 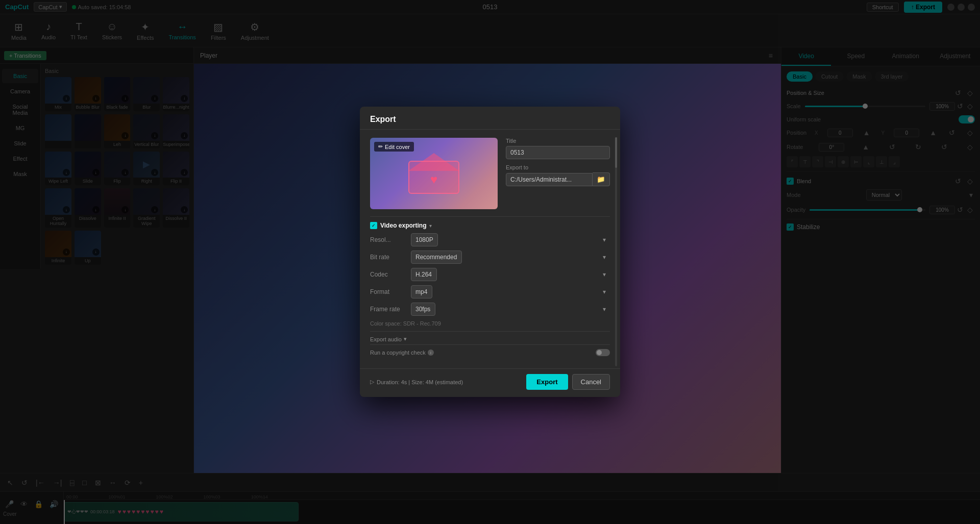 What do you see at coordinates (425, 240) in the screenshot?
I see `resolution-select: 720P 1080P 2K 4K` at bounding box center [425, 240].